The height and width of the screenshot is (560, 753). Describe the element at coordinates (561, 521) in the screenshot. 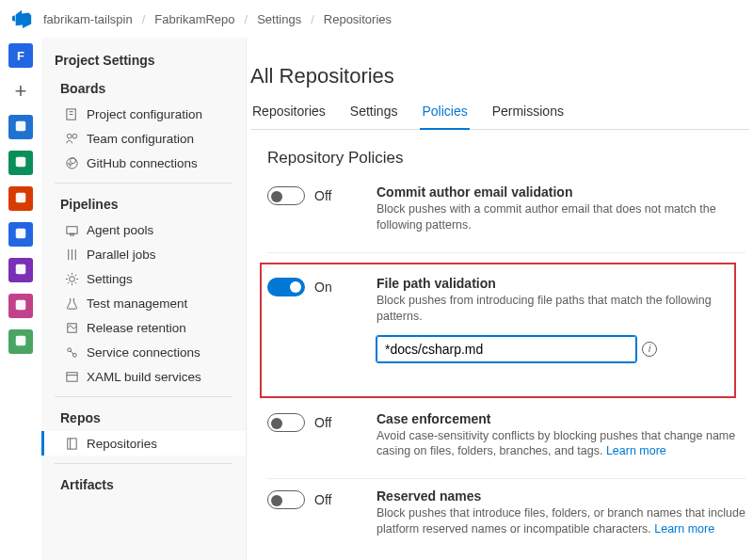

I see `policy-desc: Block pushes that introduce files, folde…` at that location.